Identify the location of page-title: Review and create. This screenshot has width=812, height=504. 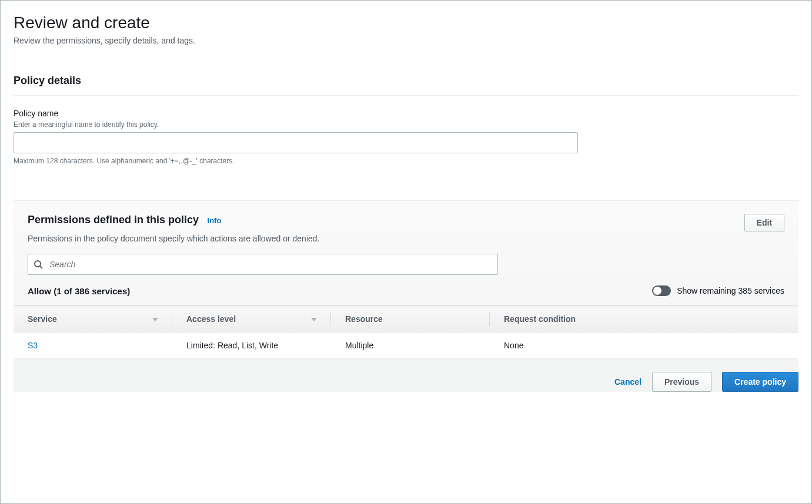
(406, 23).